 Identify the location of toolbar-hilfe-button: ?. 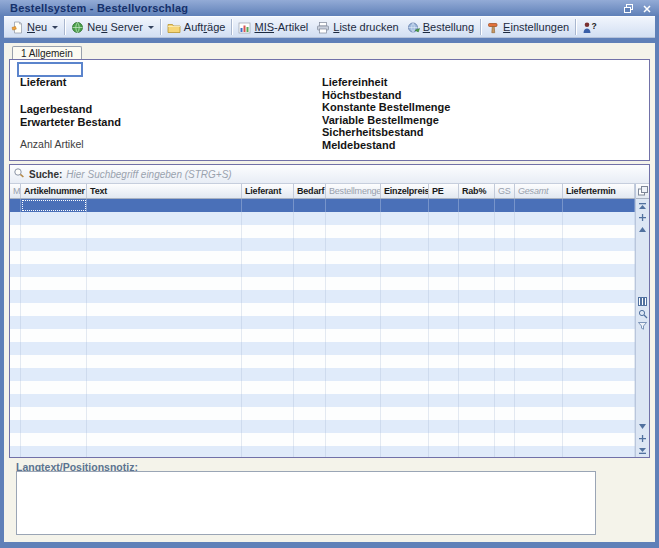
(590, 28).